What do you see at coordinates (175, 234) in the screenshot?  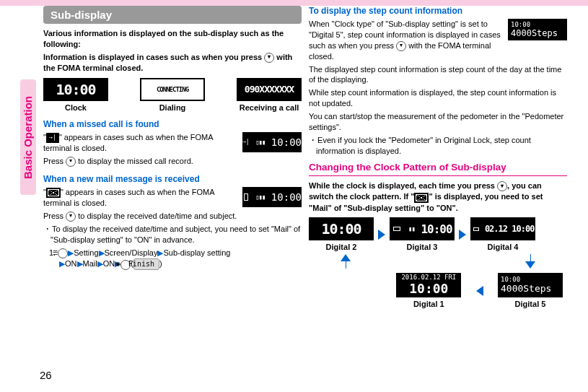 I see `mail-bullet-text: To display the received date/time and su…` at bounding box center [175, 234].